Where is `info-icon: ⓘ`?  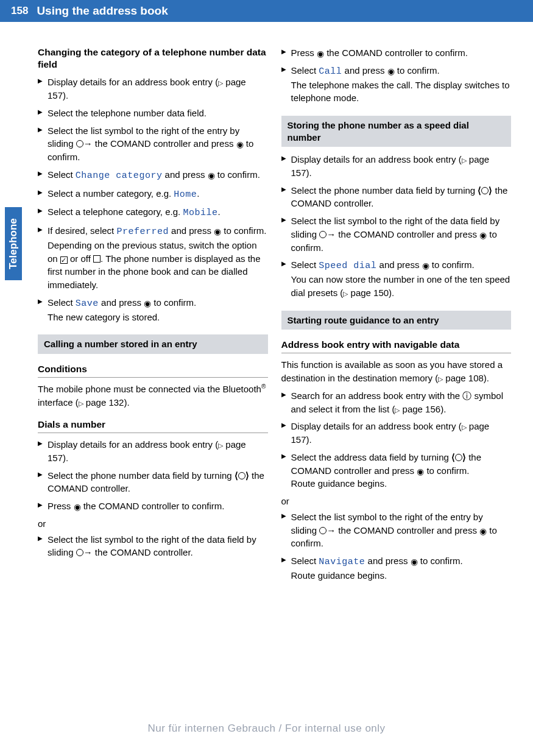
info-icon: ⓘ is located at coordinates (467, 396).